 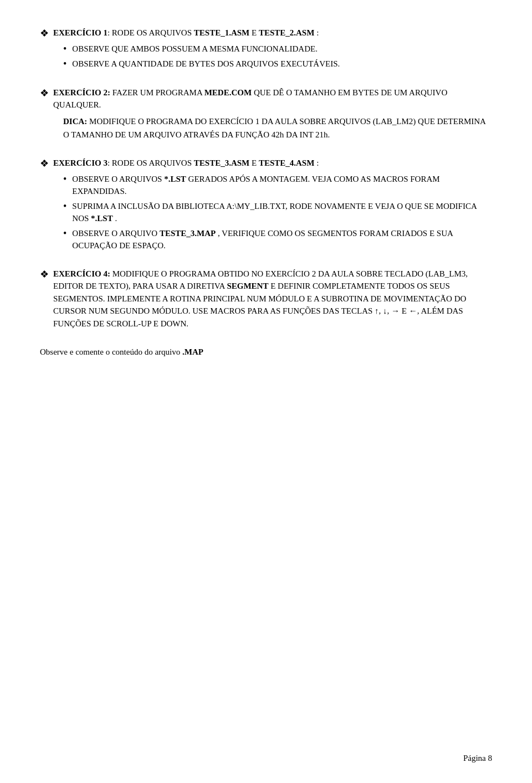 What do you see at coordinates (278, 128) in the screenshot?
I see `section-ex2-continuation: DICA: MODIFIQUE O PROGRAMA DO EXERCÍCIO …` at bounding box center [278, 128].